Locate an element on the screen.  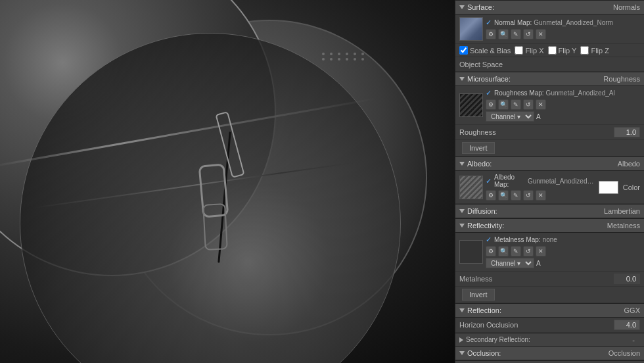
surface-collapse-icon is located at coordinates (462, 7).